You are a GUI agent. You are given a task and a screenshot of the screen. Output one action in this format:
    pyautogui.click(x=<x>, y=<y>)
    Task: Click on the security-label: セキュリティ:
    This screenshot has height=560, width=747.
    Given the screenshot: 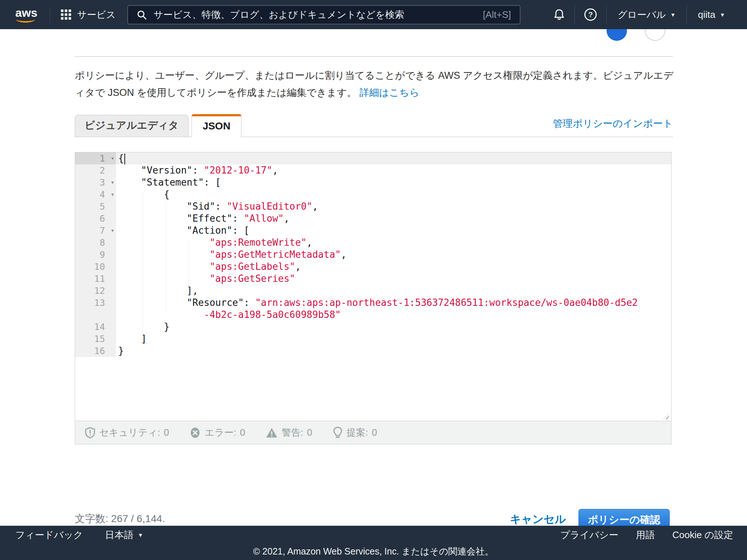 What is the action you would take?
    pyautogui.click(x=130, y=432)
    